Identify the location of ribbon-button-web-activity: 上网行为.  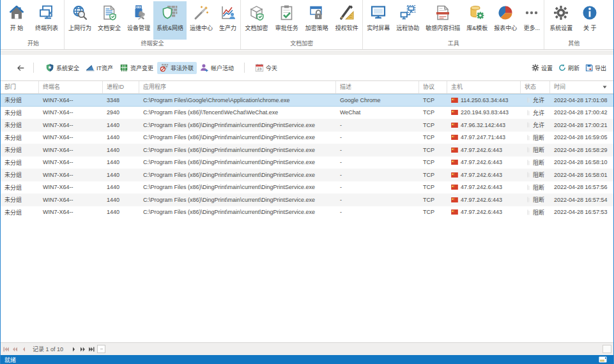
(80, 20).